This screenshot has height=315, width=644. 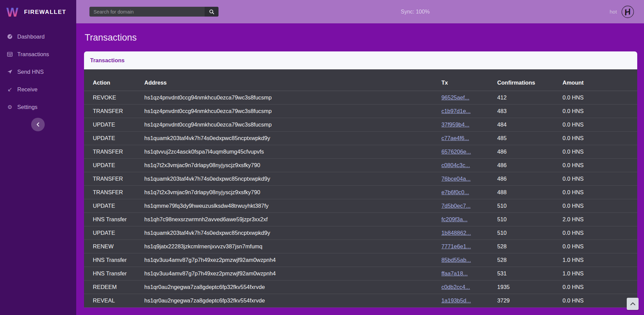 I want to click on table-row: HNS Transfer hs1qh7c98nexsrzwrmnh2avved6…, so click(x=360, y=220).